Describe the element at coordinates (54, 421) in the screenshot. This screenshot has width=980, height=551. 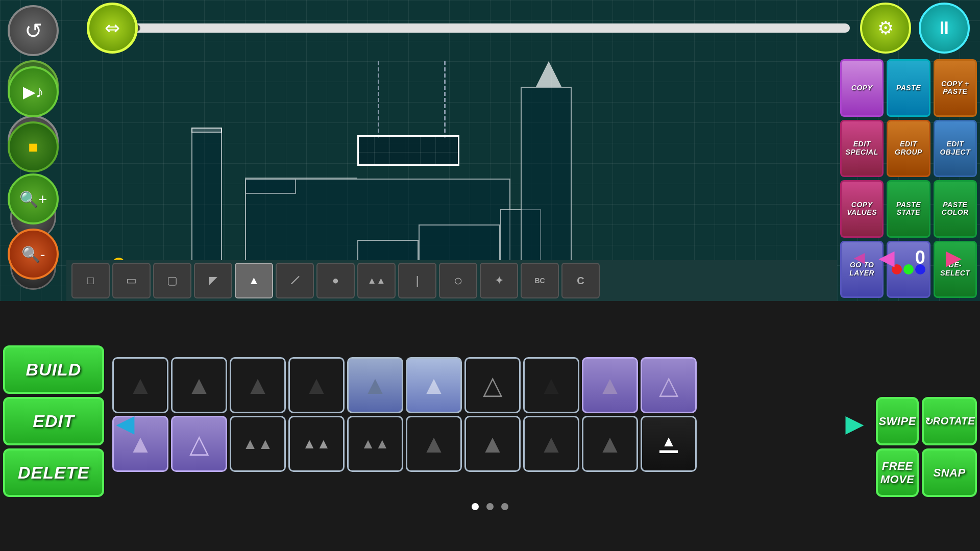
I see `mode-buttons: Build Edit Delete` at that location.